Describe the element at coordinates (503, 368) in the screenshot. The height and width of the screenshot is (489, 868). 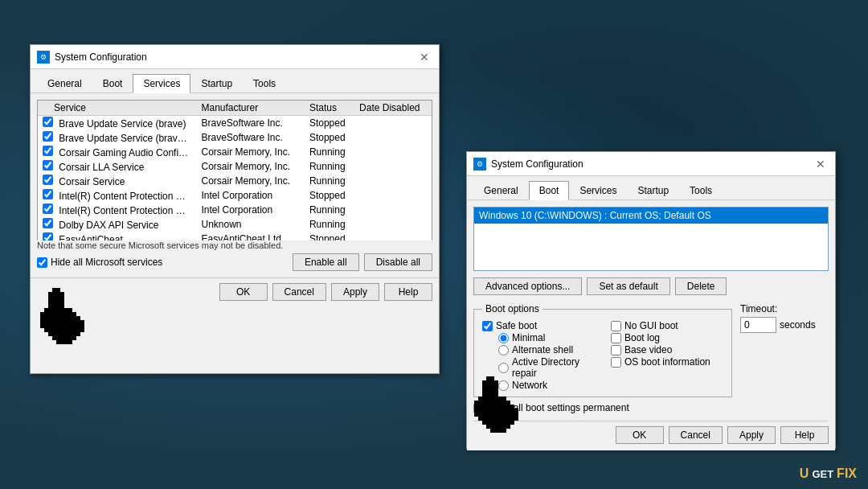
I see `active-directory-radio` at that location.